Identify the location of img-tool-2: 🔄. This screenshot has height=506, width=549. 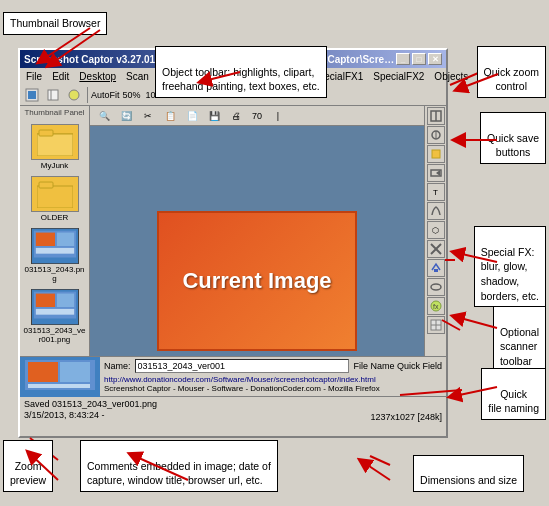
(126, 116).